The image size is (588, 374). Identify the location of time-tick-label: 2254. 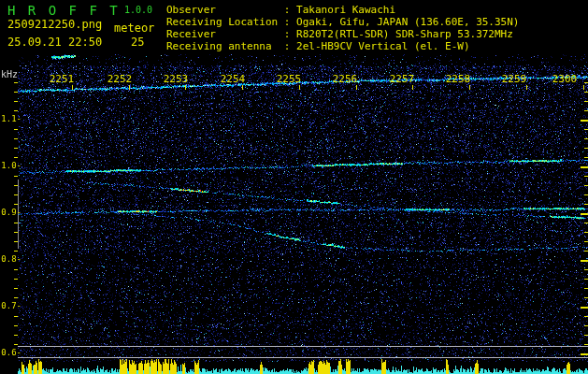
(233, 79).